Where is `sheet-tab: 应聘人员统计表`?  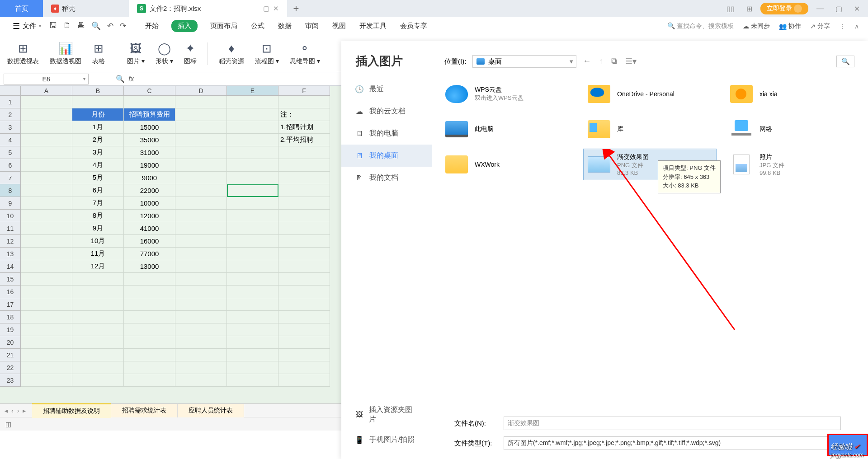 sheet-tab: 应聘人员统计表 is located at coordinates (211, 411).